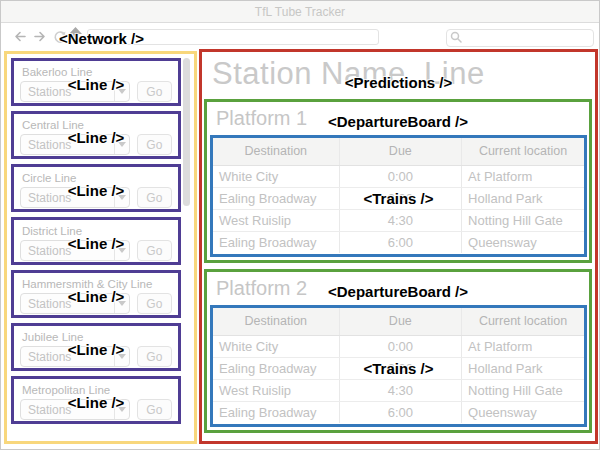  What do you see at coordinates (100, 125) in the screenshot?
I see `line-name: Central Line` at bounding box center [100, 125].